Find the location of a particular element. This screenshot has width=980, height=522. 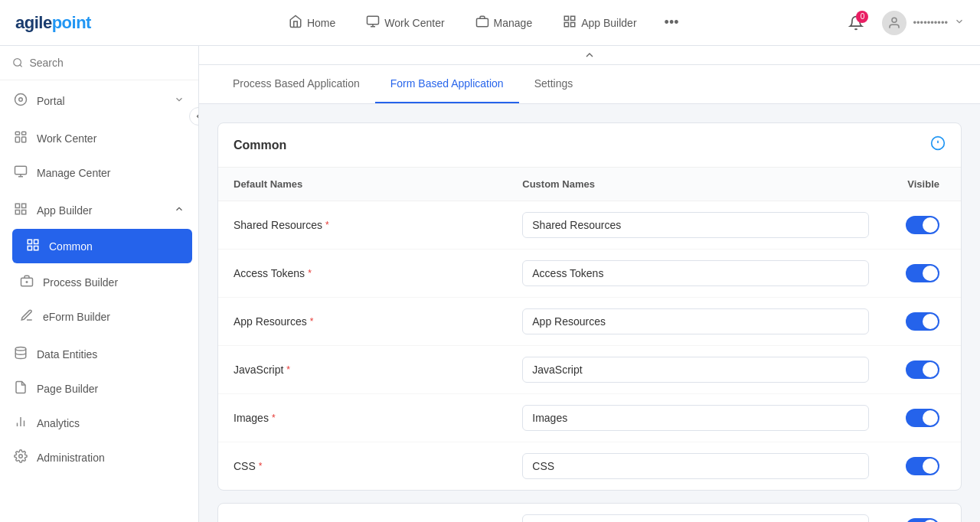

sidebar-item-managecenter: Manage Center is located at coordinates (100, 173).